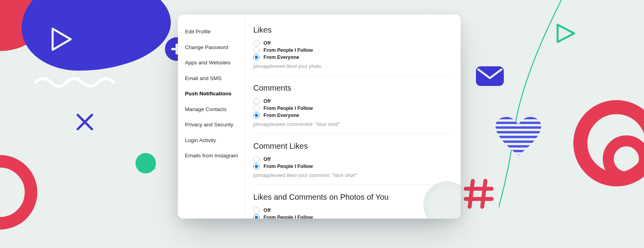 The height and width of the screenshot is (248, 644). Describe the element at coordinates (85, 122) in the screenshot. I see `x-icon` at that location.